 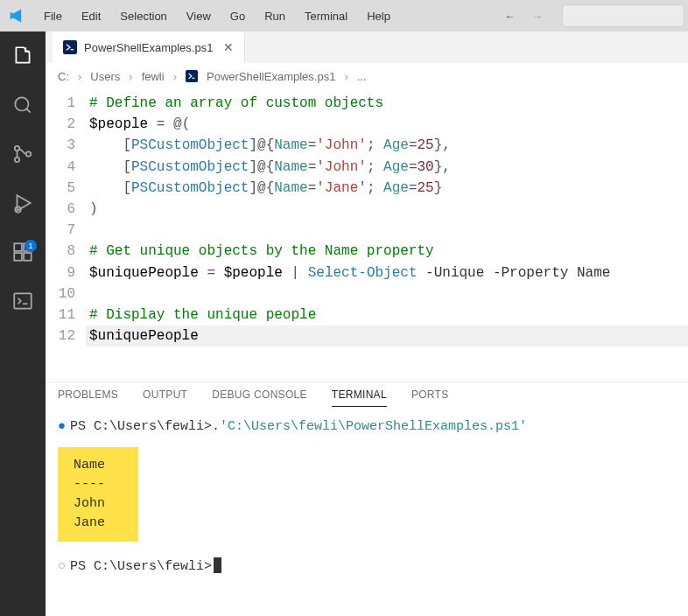 What do you see at coordinates (238, 16) in the screenshot?
I see `menu-item-go: Go` at bounding box center [238, 16].